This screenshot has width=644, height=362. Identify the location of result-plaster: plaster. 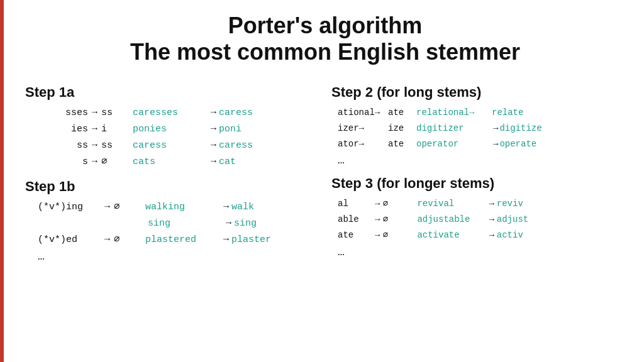
(252, 240).